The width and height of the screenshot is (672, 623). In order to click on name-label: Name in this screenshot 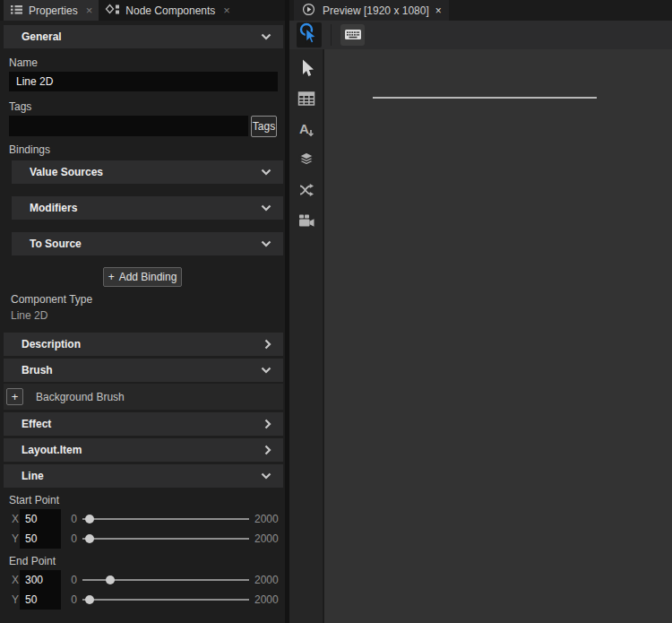, I will do `click(147, 63)`.